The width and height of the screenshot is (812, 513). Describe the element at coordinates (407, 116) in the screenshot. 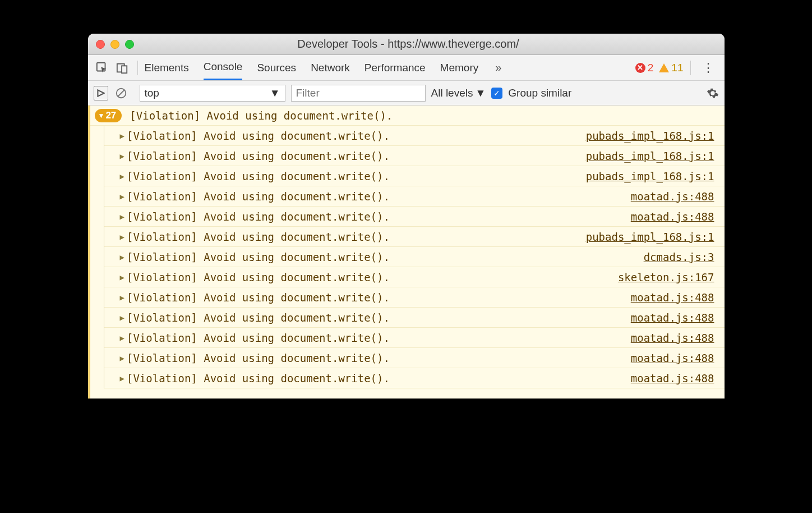

I see `log-group-header: ▼ 27 [Violation] Avoid using document.wr…` at that location.